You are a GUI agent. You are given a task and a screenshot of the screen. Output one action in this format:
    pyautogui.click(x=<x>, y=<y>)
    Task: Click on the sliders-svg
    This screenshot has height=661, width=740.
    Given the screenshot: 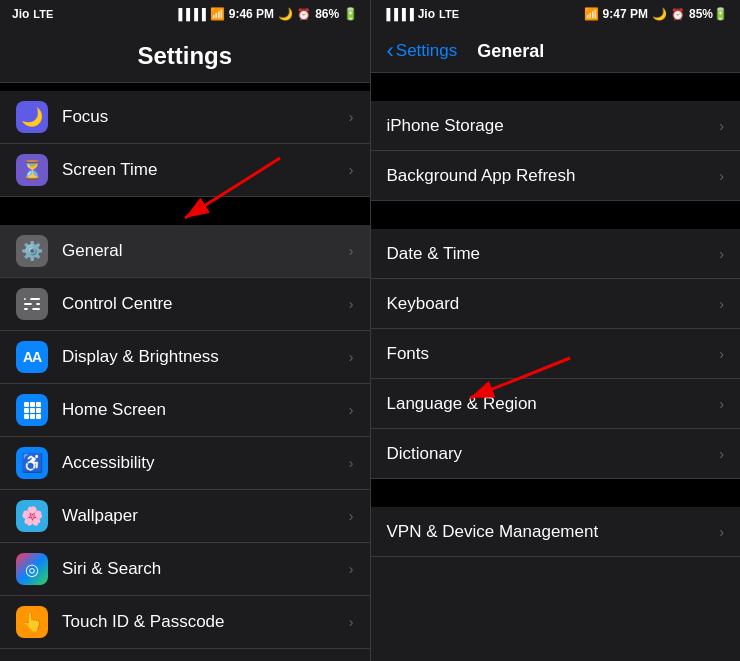 What is the action you would take?
    pyautogui.click(x=32, y=304)
    